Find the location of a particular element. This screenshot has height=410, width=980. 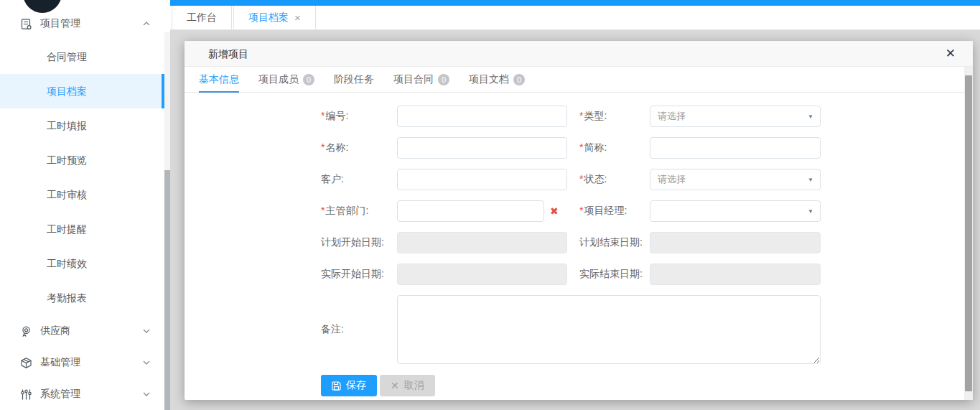

tab-close-icon: × is located at coordinates (297, 17).